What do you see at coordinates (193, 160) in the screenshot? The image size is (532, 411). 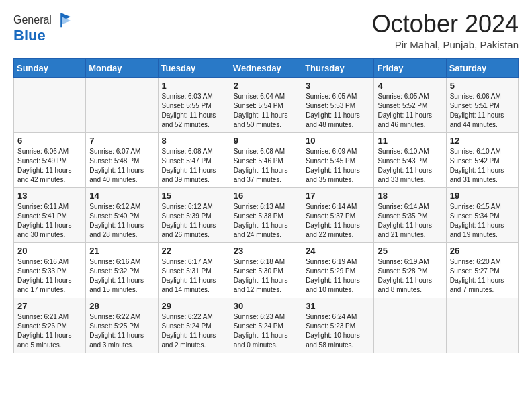 I see `table-row: 8Sunrise: 6:08 AMSunset: 5:47 PMDaylight…` at bounding box center [193, 160].